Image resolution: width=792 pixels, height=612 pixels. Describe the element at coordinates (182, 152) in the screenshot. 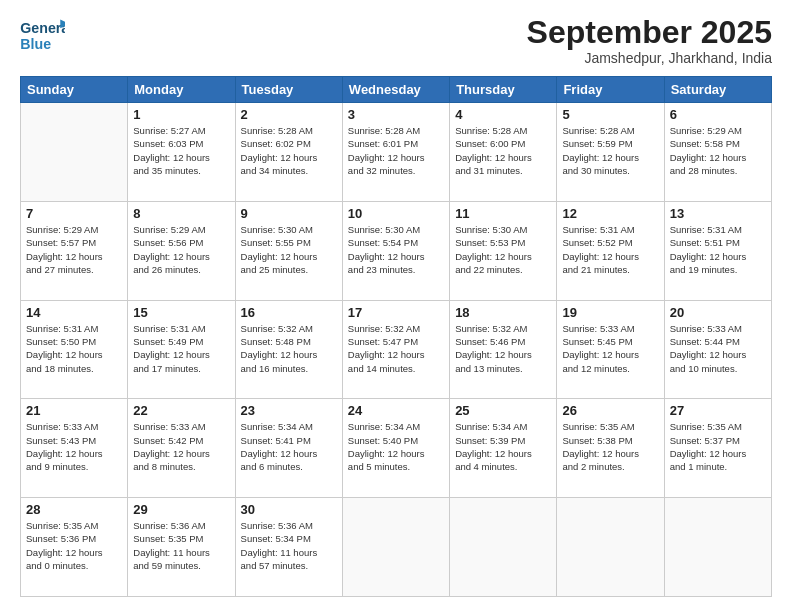

I see `calendar-cell: 1Sunrise: 5:27 AM Sunset: 6:03 PM Daylig…` at that location.